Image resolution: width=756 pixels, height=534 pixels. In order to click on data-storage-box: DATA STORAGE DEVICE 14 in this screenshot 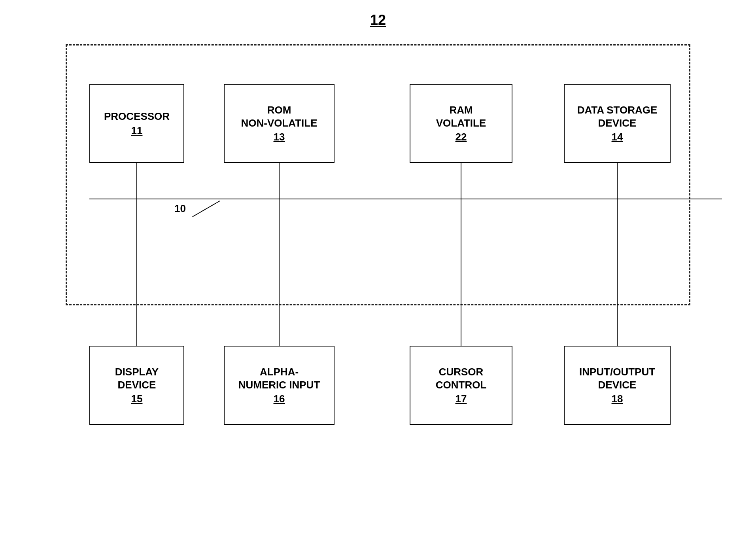, I will do `click(617, 123)`.